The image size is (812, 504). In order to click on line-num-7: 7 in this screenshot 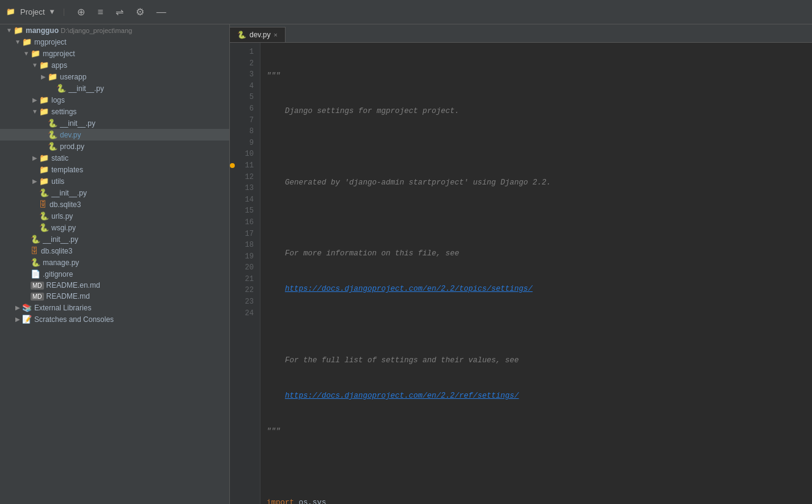, I will do `click(245, 121)`.